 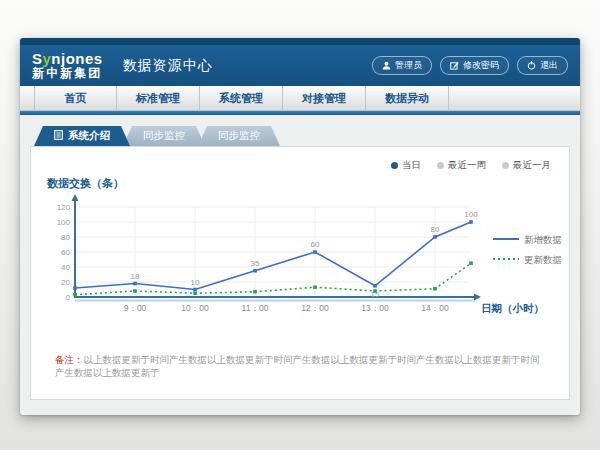 What do you see at coordinates (462, 166) in the screenshot?
I see `filter-last-week: 最近一周` at bounding box center [462, 166].